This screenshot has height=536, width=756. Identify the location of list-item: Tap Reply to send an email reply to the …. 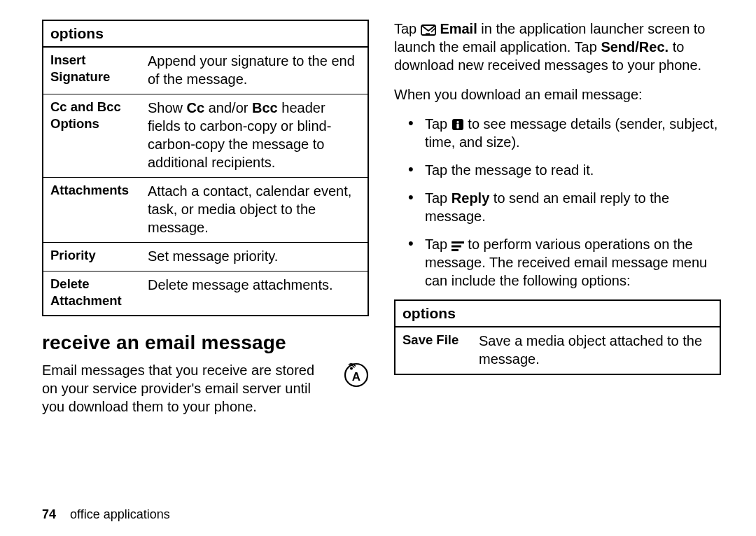
(564, 207).